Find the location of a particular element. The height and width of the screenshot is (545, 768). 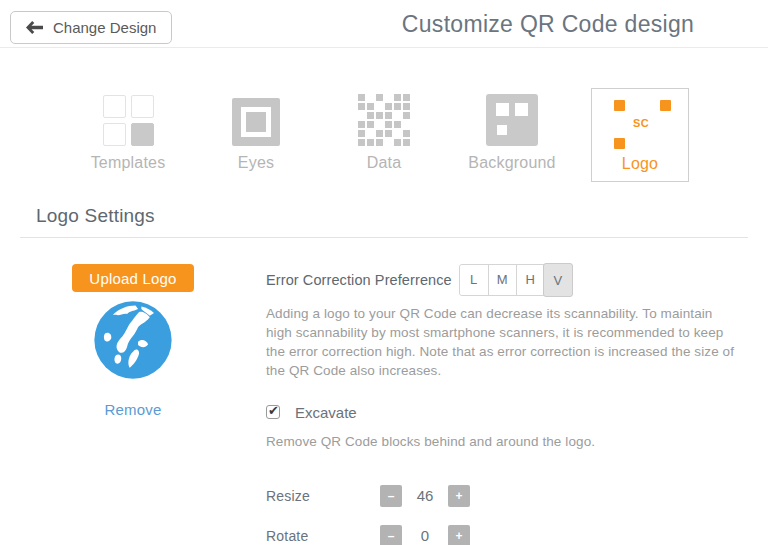

tab-eyes: Eyes is located at coordinates (256, 135).